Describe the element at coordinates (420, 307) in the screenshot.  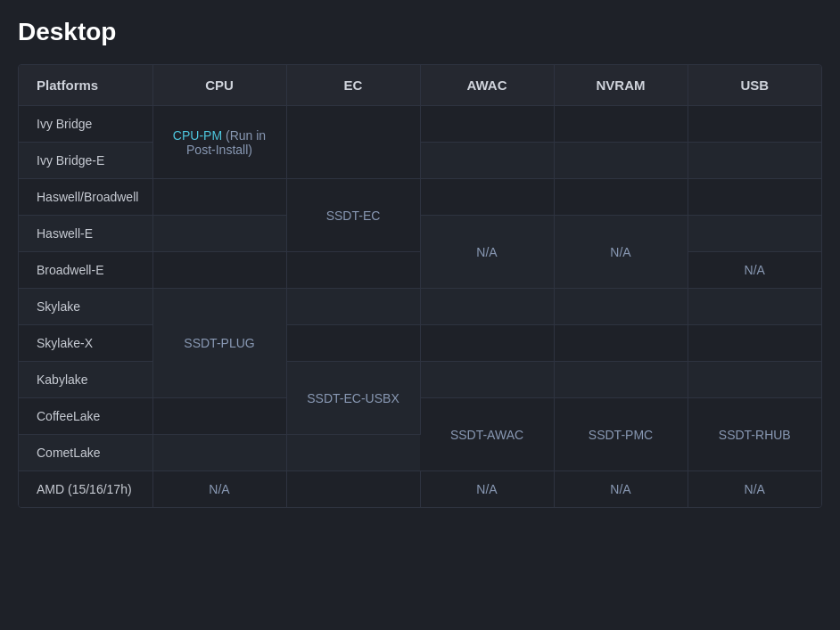
I see `table-row: Skylake SSDT-PLUG` at that location.